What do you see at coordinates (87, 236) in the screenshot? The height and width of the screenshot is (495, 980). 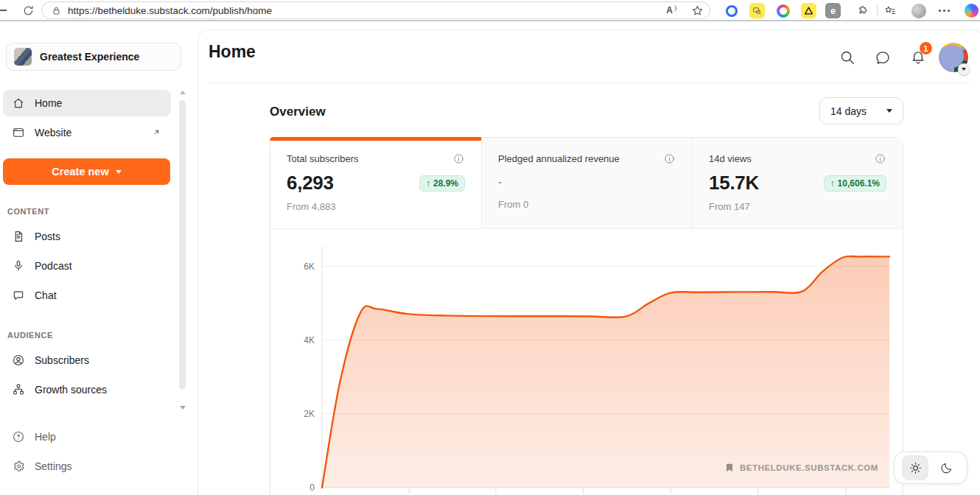 I see `sidebar-item-posts: Posts` at bounding box center [87, 236].